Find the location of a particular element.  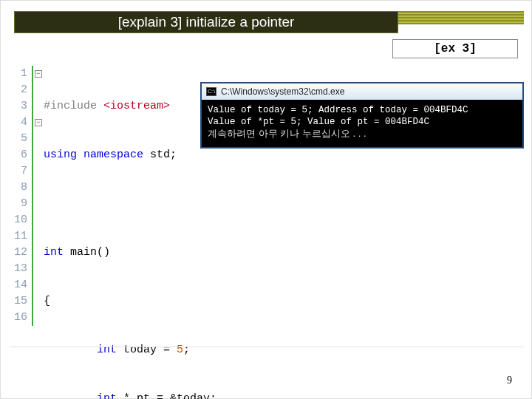

code-token: { is located at coordinates (47, 301).